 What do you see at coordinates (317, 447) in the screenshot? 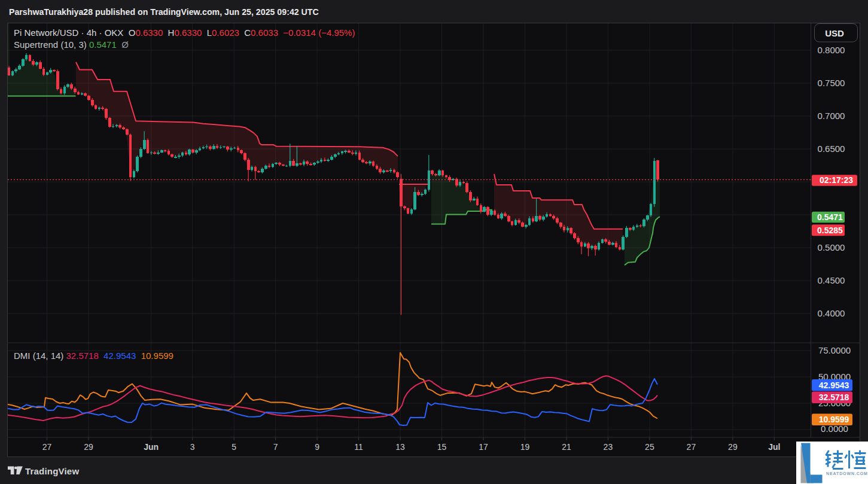
I see `svg-text: 9` at bounding box center [317, 447].